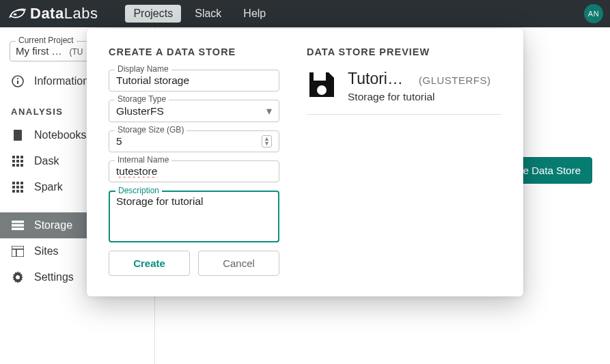  What do you see at coordinates (254, 14) in the screenshot?
I see `nav-help: Help` at bounding box center [254, 14].